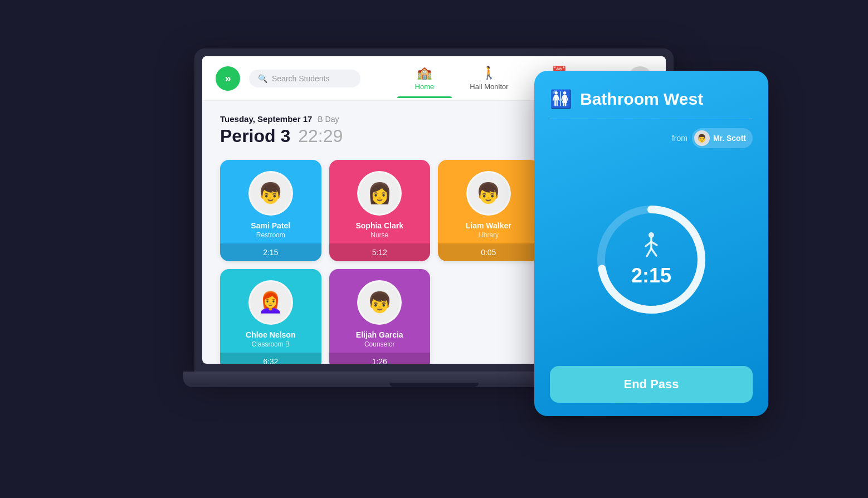 The image size is (868, 498). What do you see at coordinates (320, 136) in the screenshot?
I see `period-timer: 22:29` at bounding box center [320, 136].